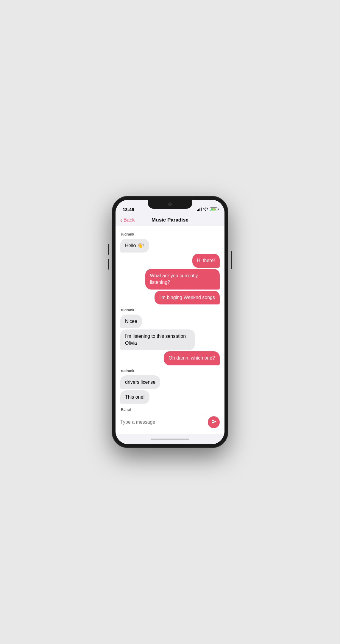  Describe the element at coordinates (163, 422) in the screenshot. I see `message-input` at that location.